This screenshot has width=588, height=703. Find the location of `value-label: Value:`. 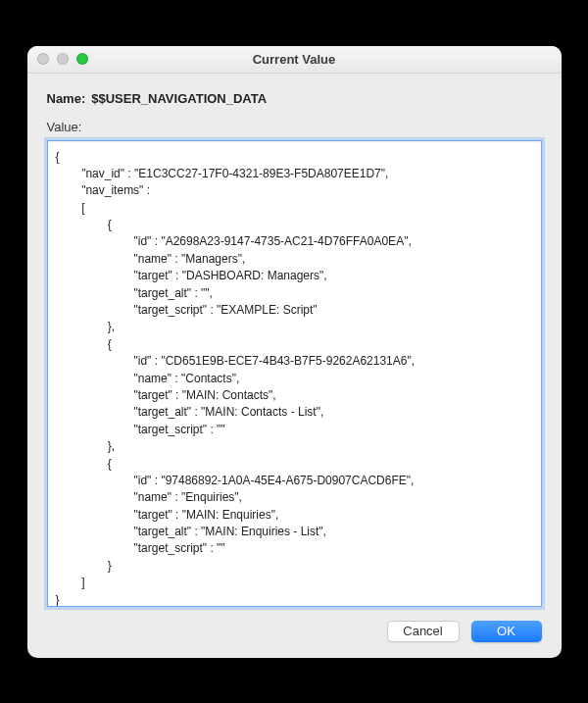

value-label: Value: is located at coordinates (294, 127).